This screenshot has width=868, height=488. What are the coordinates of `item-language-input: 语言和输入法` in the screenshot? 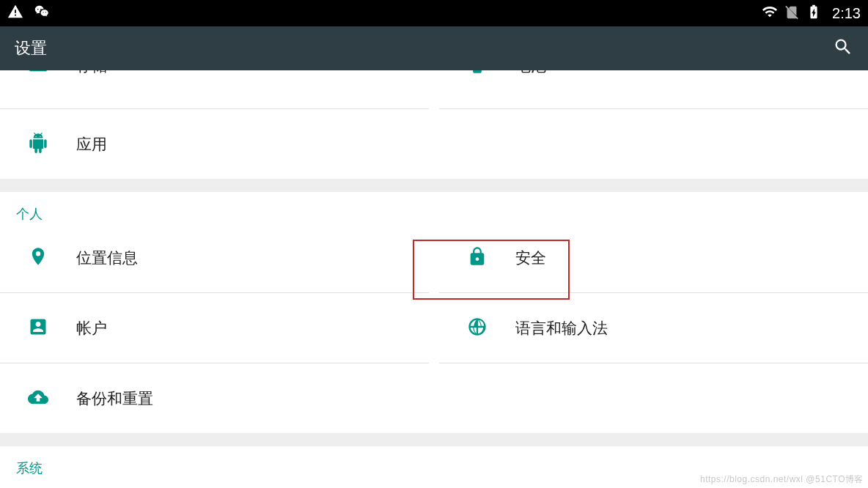 It's located at (654, 328).